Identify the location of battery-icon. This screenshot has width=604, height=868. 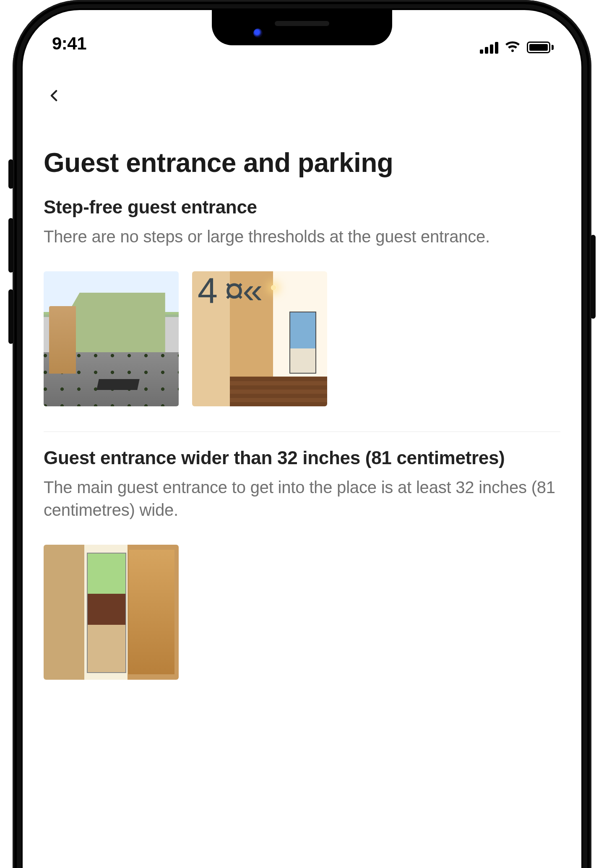
(540, 47).